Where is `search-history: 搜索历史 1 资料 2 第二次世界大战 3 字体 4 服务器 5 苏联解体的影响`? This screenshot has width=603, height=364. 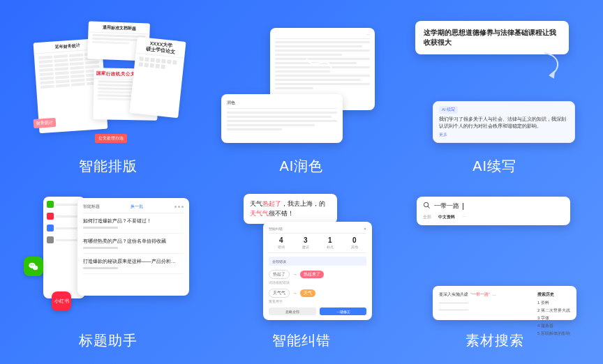
search-history: 搜索历史 1 资料 2 第二次世界大战 3 字体 4 服务器 5 苏联解体的影响 is located at coordinates (554, 315).